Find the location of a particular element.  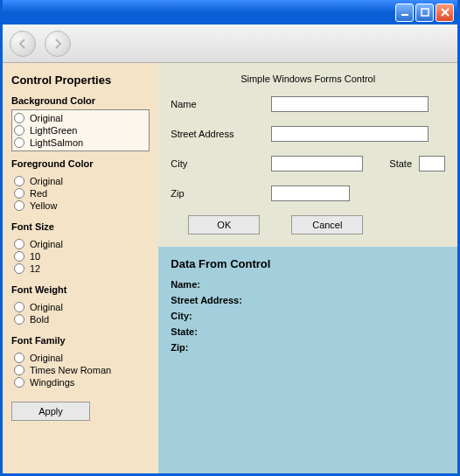

form-title: Simple Windows Forms Control is located at coordinates (308, 79).